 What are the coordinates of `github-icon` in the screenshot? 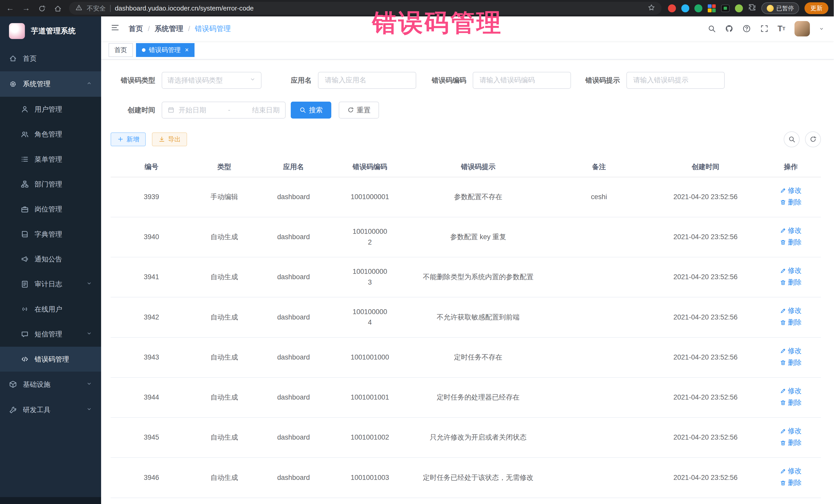 It's located at (729, 28).